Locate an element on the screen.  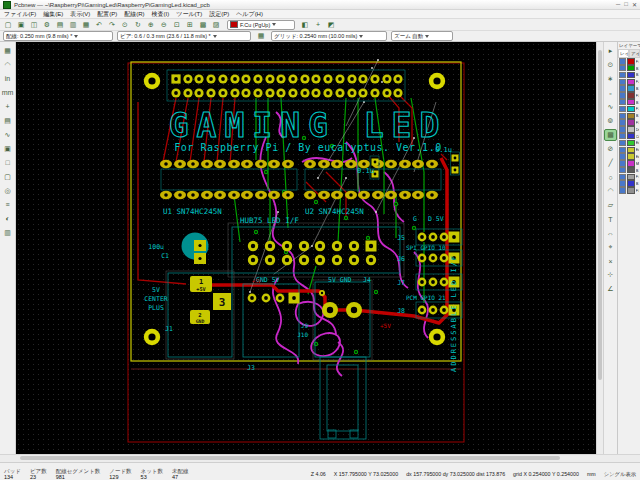
maximize-button: □ is located at coordinates (626, 4).